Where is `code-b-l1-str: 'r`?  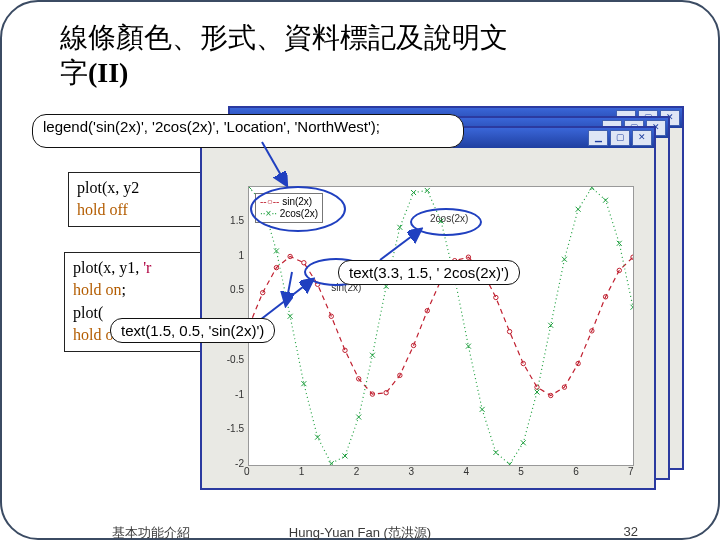 code-b-l1-str: 'r is located at coordinates (147, 268).